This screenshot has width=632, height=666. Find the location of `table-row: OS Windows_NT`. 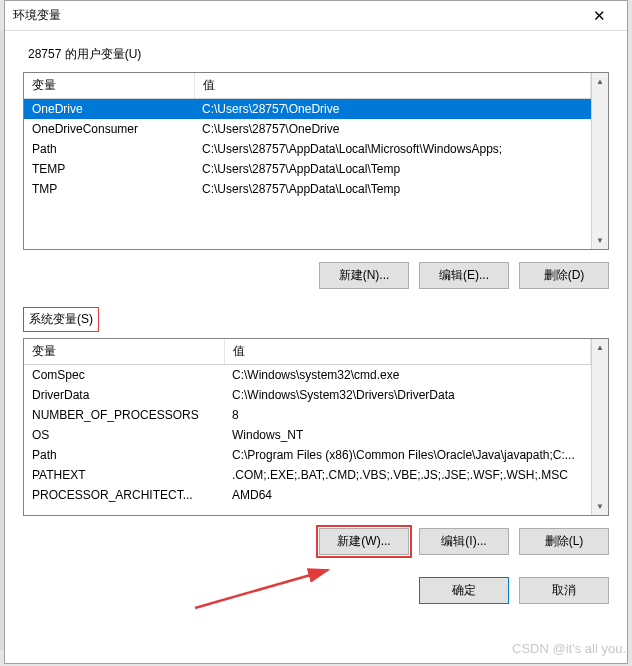

table-row: OS Windows_NT is located at coordinates (308, 435).